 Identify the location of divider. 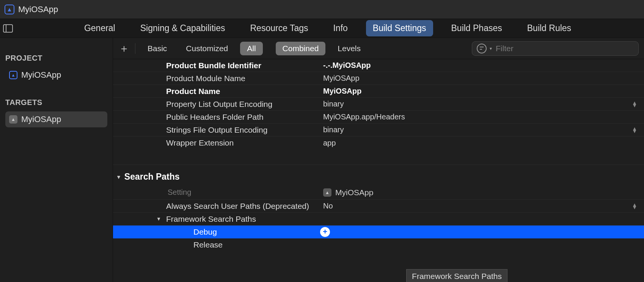
(135, 49).